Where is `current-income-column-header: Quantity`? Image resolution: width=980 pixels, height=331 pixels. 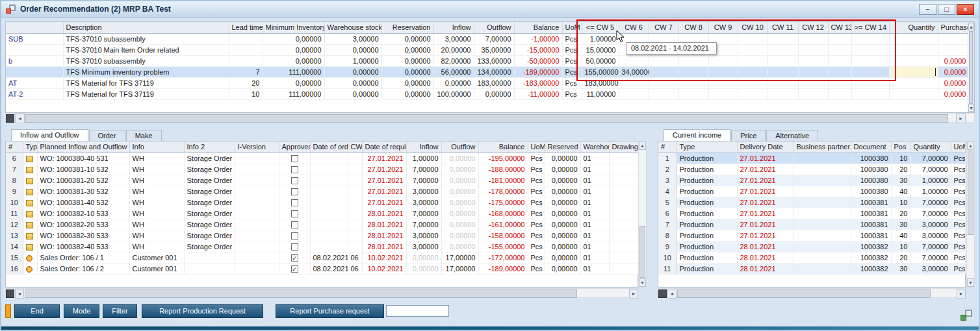 current-income-column-header: Quantity is located at coordinates (931, 147).